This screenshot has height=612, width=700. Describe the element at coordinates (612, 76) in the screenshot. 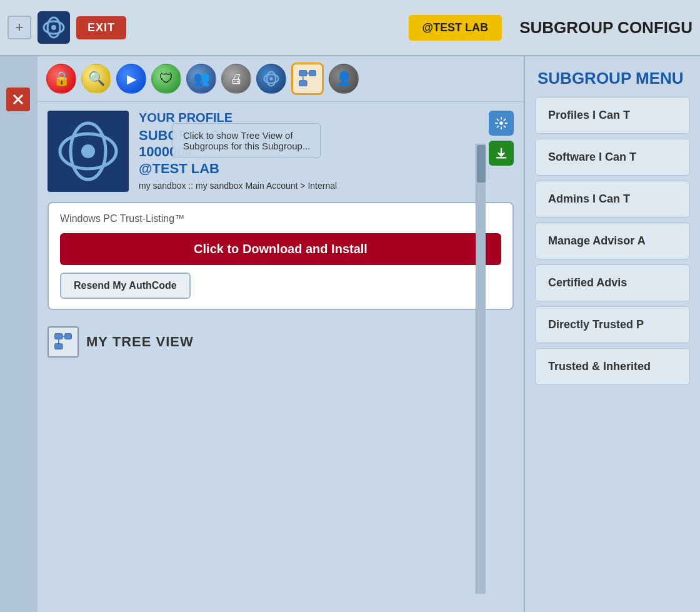

I see `subgroup-menu-title: SUBGROUP MENU` at that location.